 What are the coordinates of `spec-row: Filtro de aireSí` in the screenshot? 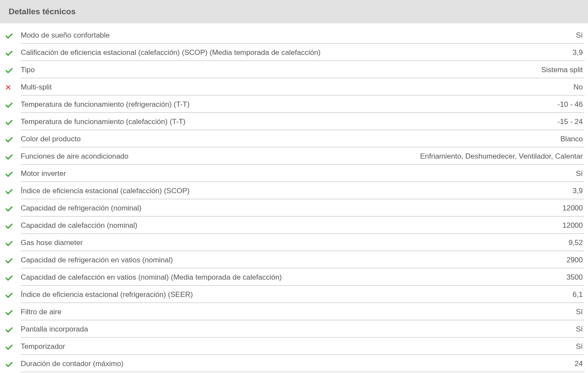 It's located at (294, 312).